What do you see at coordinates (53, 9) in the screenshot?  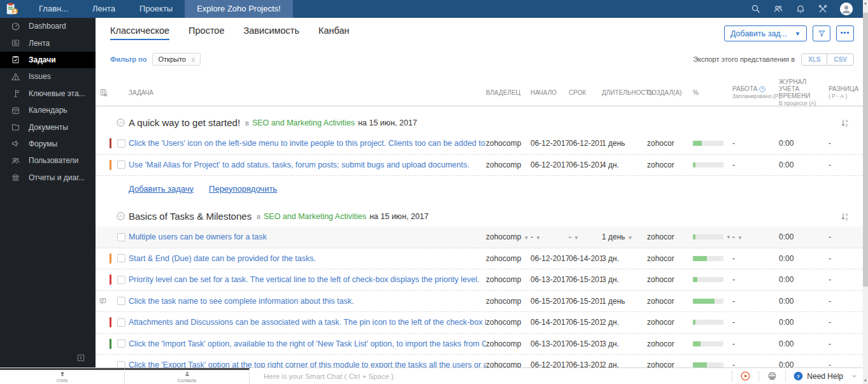 I see `topnav-item: Главн...` at bounding box center [53, 9].